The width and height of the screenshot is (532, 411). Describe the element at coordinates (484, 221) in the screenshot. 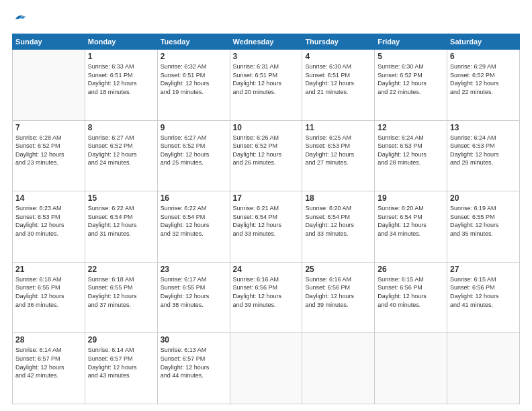

I see `day-info: Sunrise: 6:19 AM Sunset: 6:55 PM Dayligh…` at that location.